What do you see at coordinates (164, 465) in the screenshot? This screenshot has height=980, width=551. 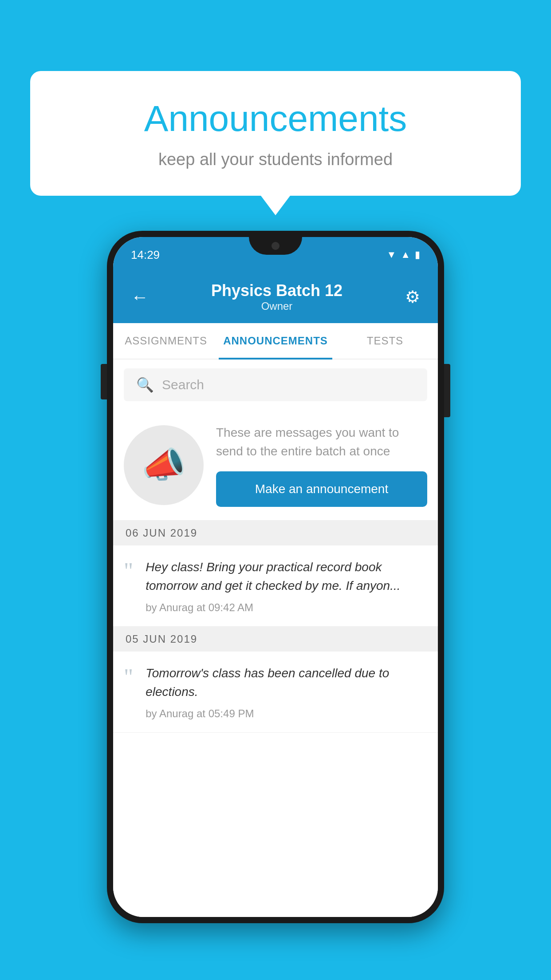 I see `megaphone-circle: 📣` at bounding box center [164, 465].